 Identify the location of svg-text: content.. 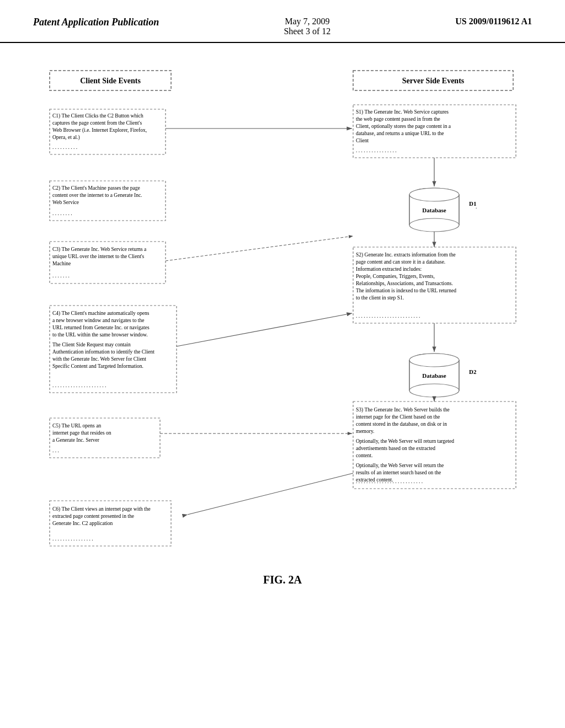
(364, 456).